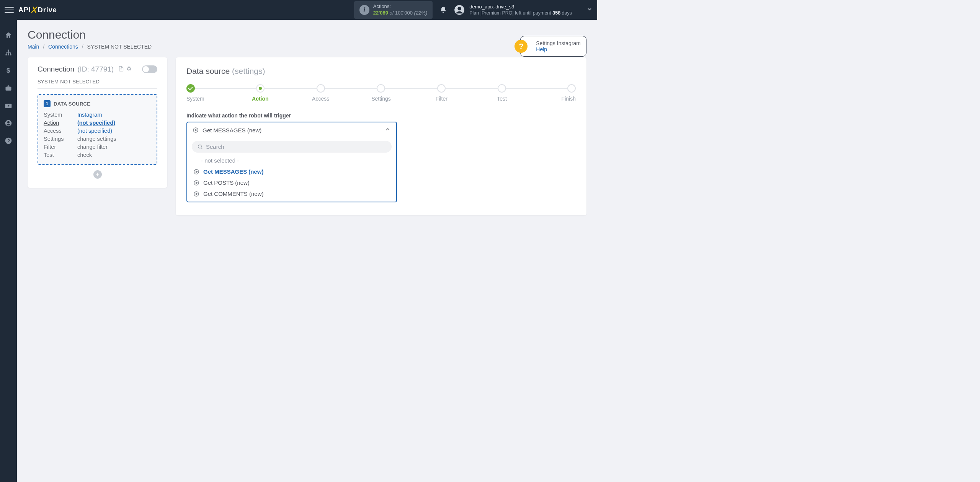 The width and height of the screenshot is (980, 482). What do you see at coordinates (558, 49) in the screenshot?
I see `help-link: Help` at bounding box center [558, 49].